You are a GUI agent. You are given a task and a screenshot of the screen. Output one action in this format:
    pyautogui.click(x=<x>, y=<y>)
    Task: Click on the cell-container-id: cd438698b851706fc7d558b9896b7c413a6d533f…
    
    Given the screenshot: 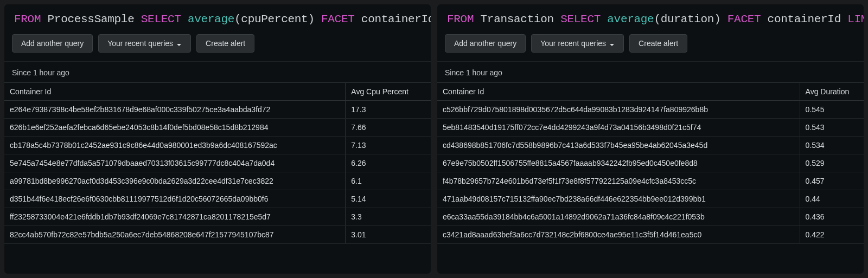 What is the action you would take?
    pyautogui.click(x=618, y=145)
    